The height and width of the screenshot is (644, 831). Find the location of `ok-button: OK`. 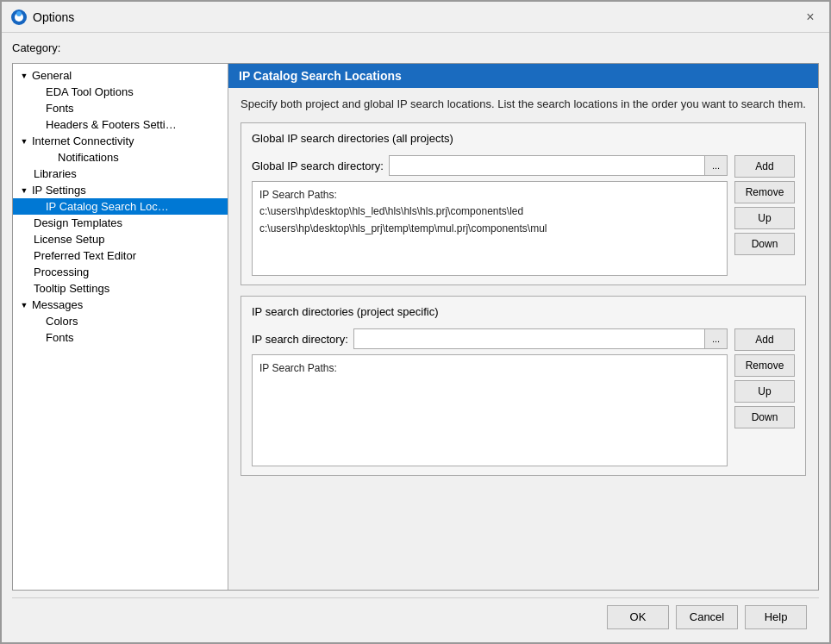

ok-button: OK is located at coordinates (638, 617).